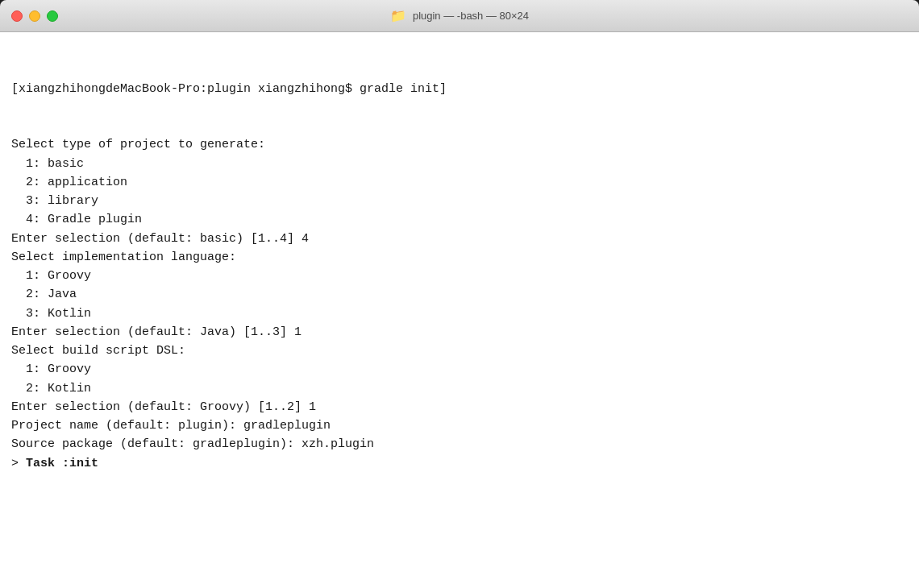 The width and height of the screenshot is (919, 588). Describe the element at coordinates (460, 332) in the screenshot. I see `terminal-line: Enter selection (default: Java) [1..3] 1` at that location.